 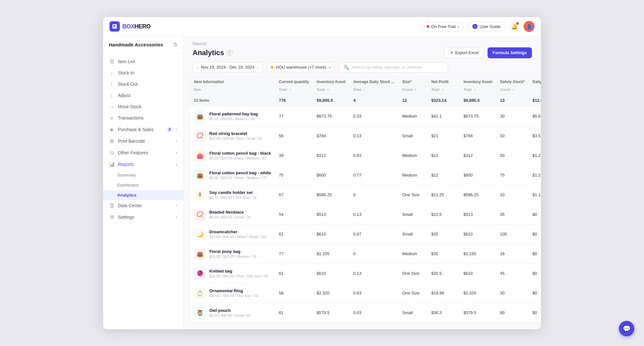 What do you see at coordinates (232, 313) in the screenshot?
I see `row-item-cell: 🦉 Owl pouch $9.50 / $45.80 / Small / 80` at bounding box center [232, 313].